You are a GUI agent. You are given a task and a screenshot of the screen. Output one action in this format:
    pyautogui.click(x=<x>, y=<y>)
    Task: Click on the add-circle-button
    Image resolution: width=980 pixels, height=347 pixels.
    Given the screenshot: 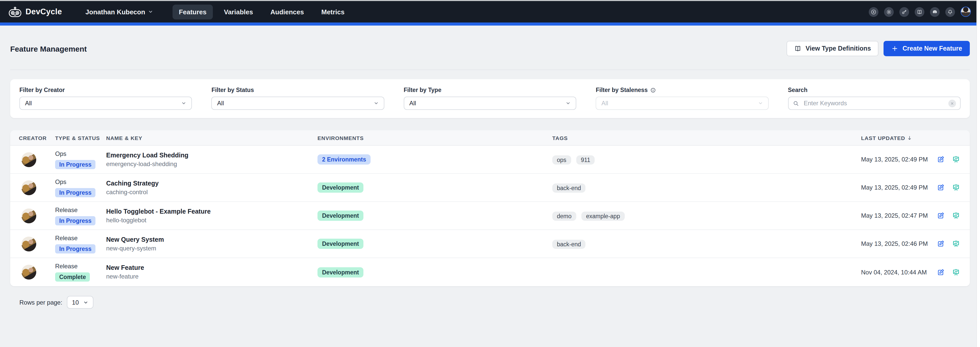 What is the action you would take?
    pyautogui.click(x=873, y=12)
    